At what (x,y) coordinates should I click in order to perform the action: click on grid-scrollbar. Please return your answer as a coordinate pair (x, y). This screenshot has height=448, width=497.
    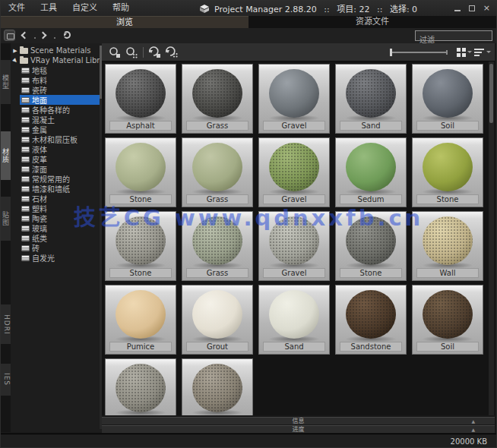
    Looking at the image, I should click on (491, 238).